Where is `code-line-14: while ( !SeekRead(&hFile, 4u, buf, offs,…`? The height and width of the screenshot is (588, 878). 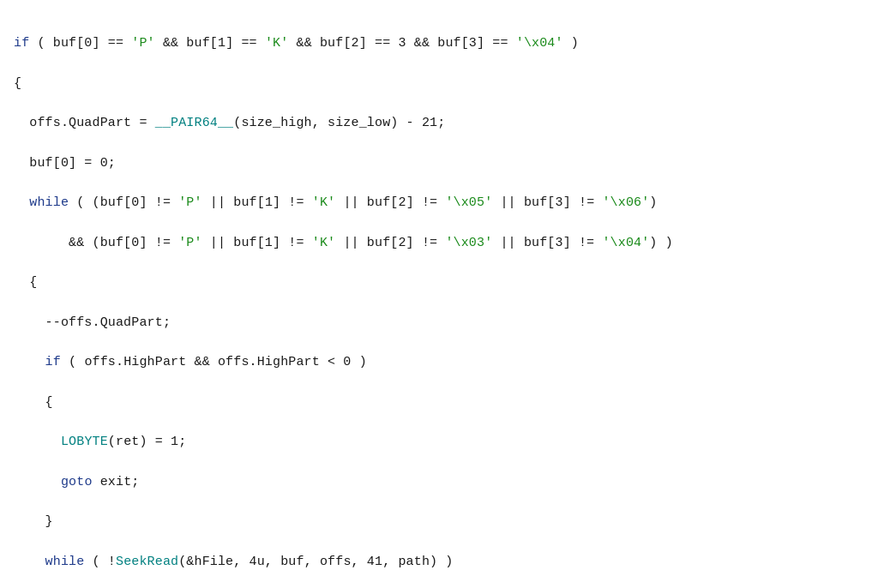
code-line-14: while ( !SeekRead(&hFile, 4u, buf, offs,… is located at coordinates (439, 562).